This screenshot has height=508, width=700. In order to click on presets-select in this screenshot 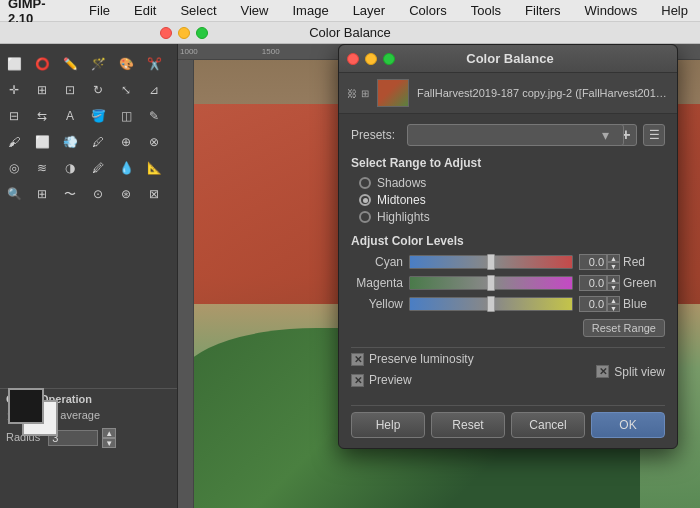, I will do `click(516, 135)`.